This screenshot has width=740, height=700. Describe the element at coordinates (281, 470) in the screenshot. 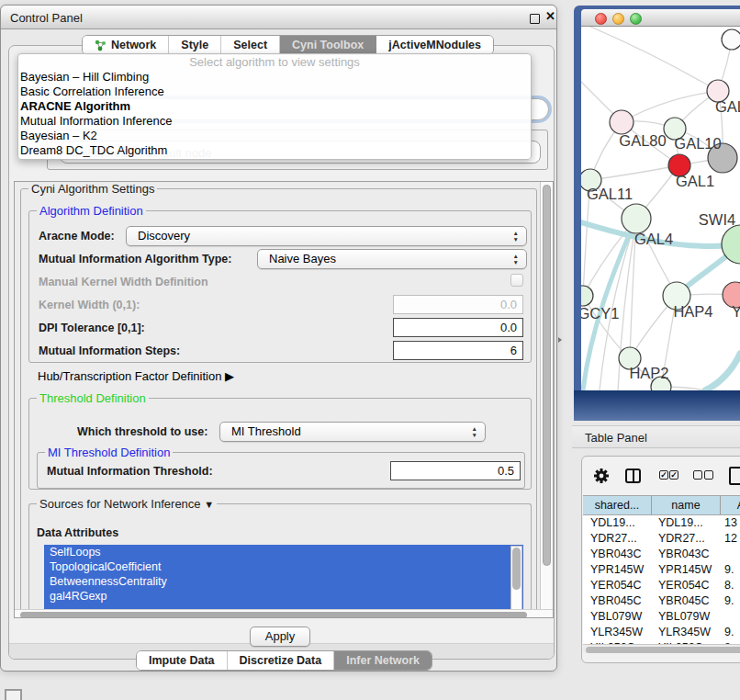

I see `mi-threshold-group: MI Threshold Definition Mutual Informati…` at that location.